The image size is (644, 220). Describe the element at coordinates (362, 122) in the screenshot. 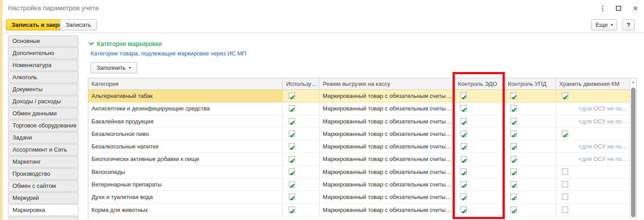

I see `table-row: Бакалейная продукцияМаркированный товар …` at that location.